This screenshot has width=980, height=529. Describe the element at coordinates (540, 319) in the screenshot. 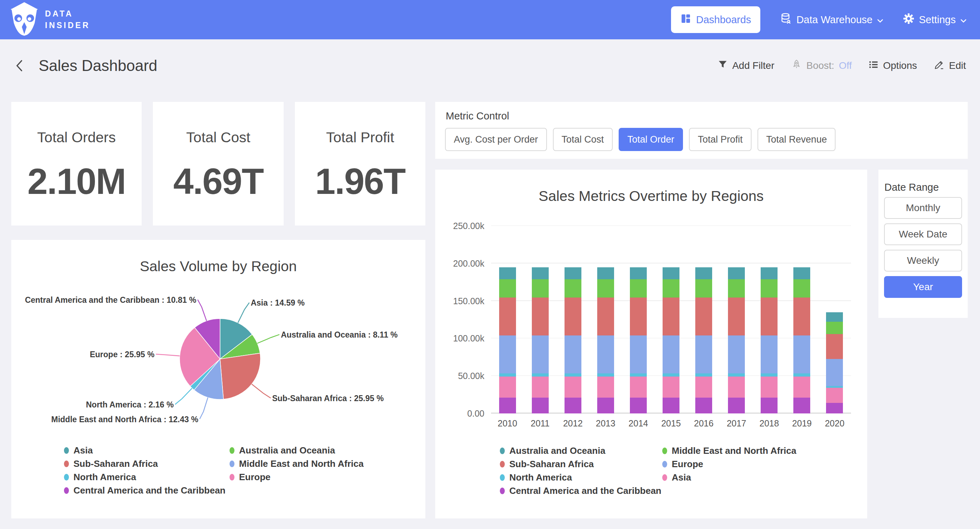

I see `bar-slot-2011` at that location.